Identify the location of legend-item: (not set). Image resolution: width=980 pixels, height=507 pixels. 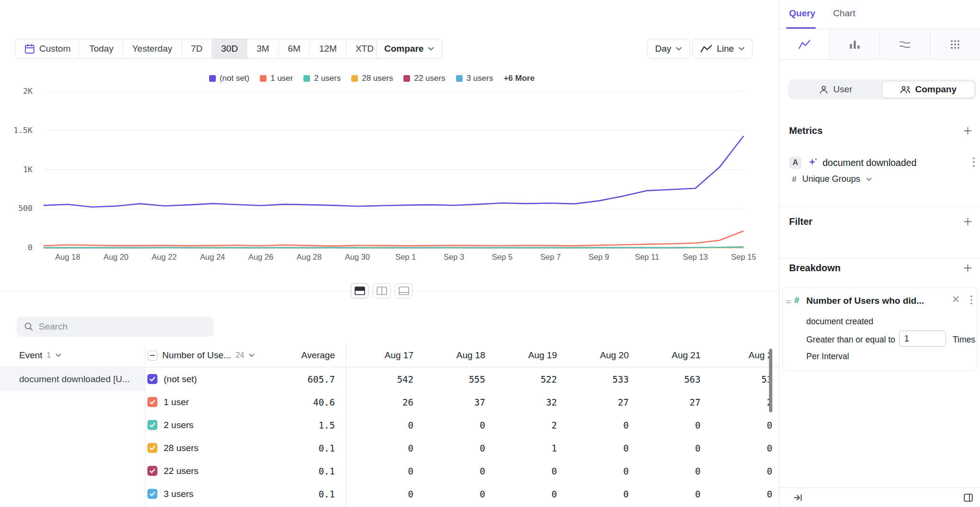
(229, 78).